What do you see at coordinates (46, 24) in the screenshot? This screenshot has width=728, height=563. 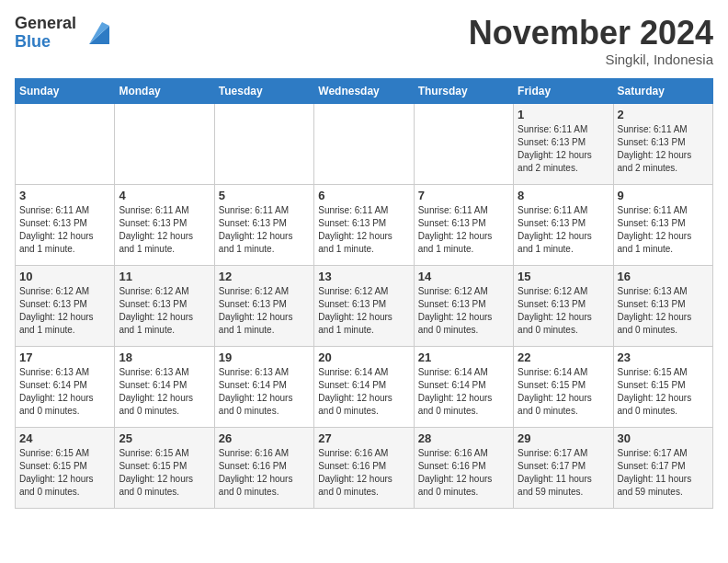 I see `logo-general: General` at bounding box center [46, 24].